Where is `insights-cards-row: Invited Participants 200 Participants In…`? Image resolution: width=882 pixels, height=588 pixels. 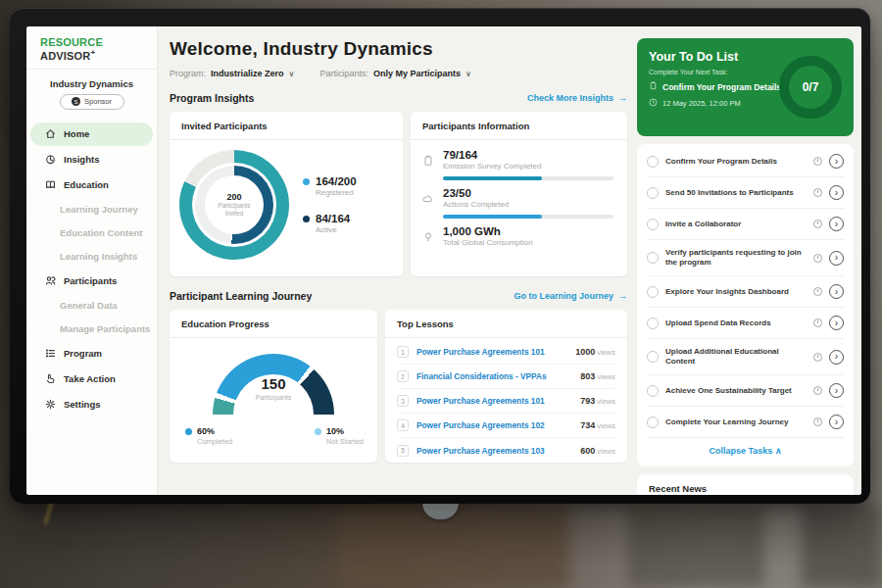 insights-cards-row: Invited Participants 200 Participants In… is located at coordinates (398, 194).